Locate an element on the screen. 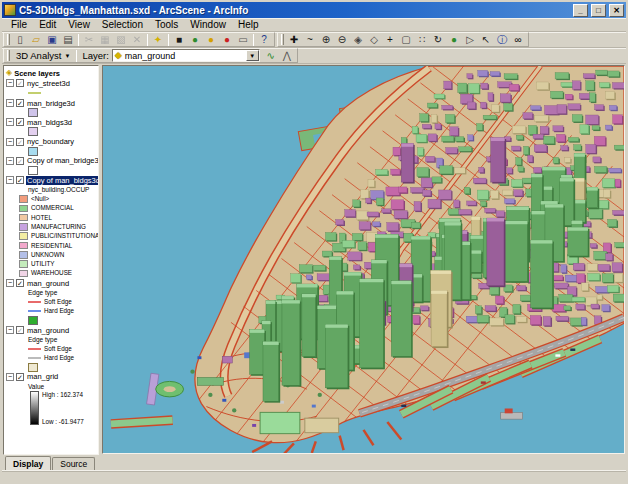 The width and height of the screenshot is (628, 484). zoom-out-button: ⊖ is located at coordinates (342, 40).